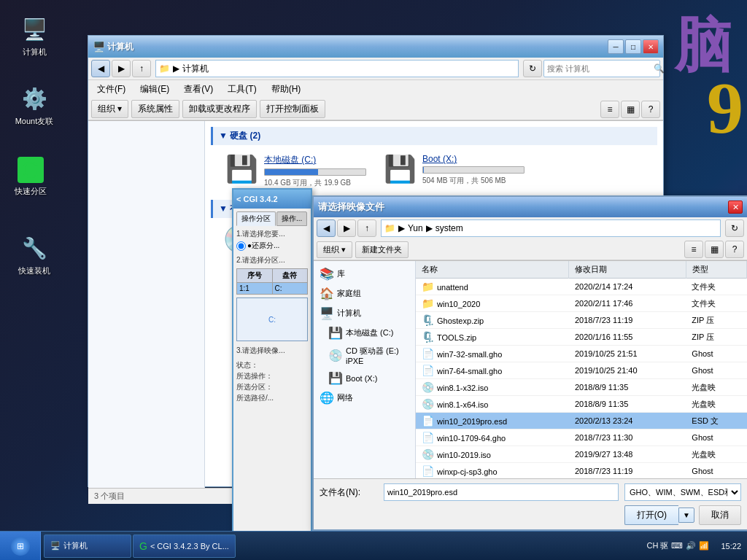 This screenshot has height=560, width=747. Describe the element at coordinates (581, 321) in the screenshot. I see `file-row: 🗜️Ghostexp.zip 2018/7/23 11:19 ZIP 压` at that location.